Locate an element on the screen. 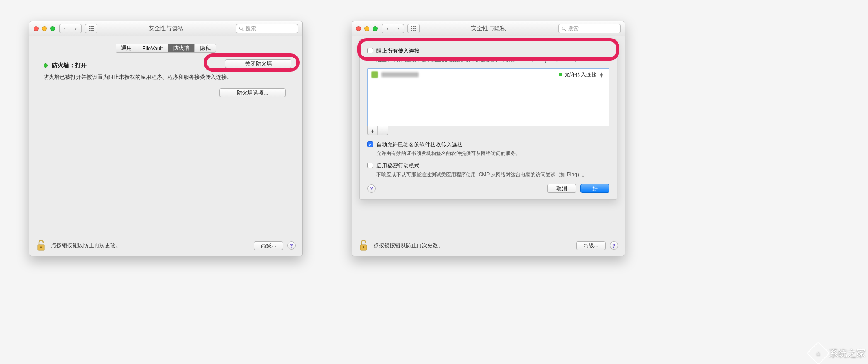  firewall-options-sheet: 阻止所有传入连接 阻止所有传入连接，基本的互联网服务所要求的连接除外，例如 DH… is located at coordinates (488, 119).